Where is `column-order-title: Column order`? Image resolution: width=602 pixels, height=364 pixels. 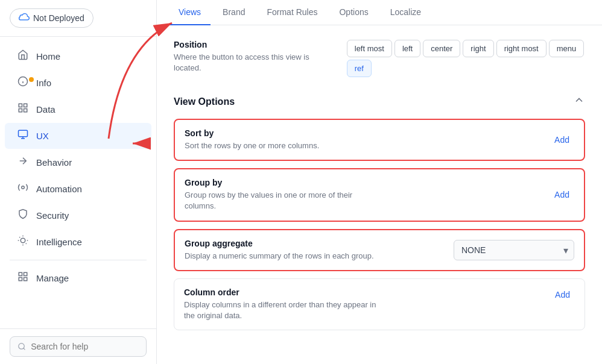
column-order-title: Column order is located at coordinates (280, 292).